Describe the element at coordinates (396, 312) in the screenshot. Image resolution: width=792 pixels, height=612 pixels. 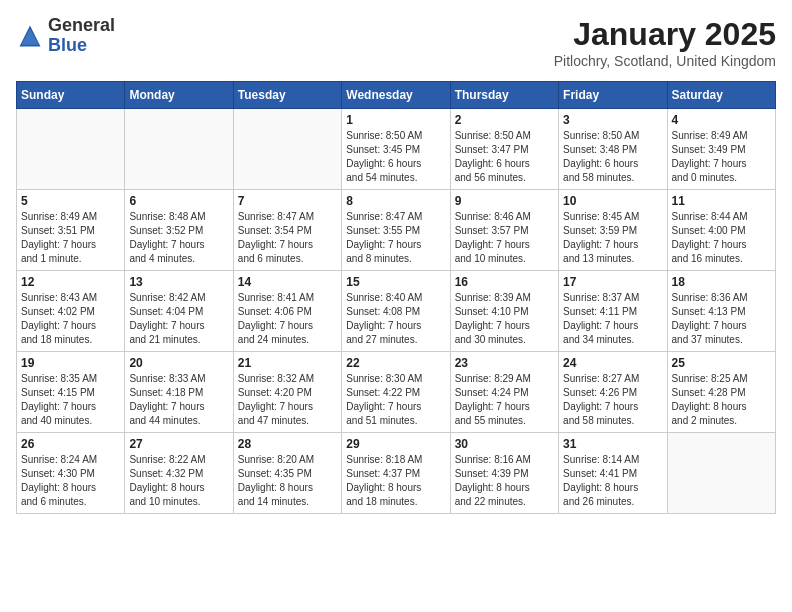
I see `table-row: 15Sunrise: 8:40 AM Sunset: 4:08 PM Dayli…` at that location.